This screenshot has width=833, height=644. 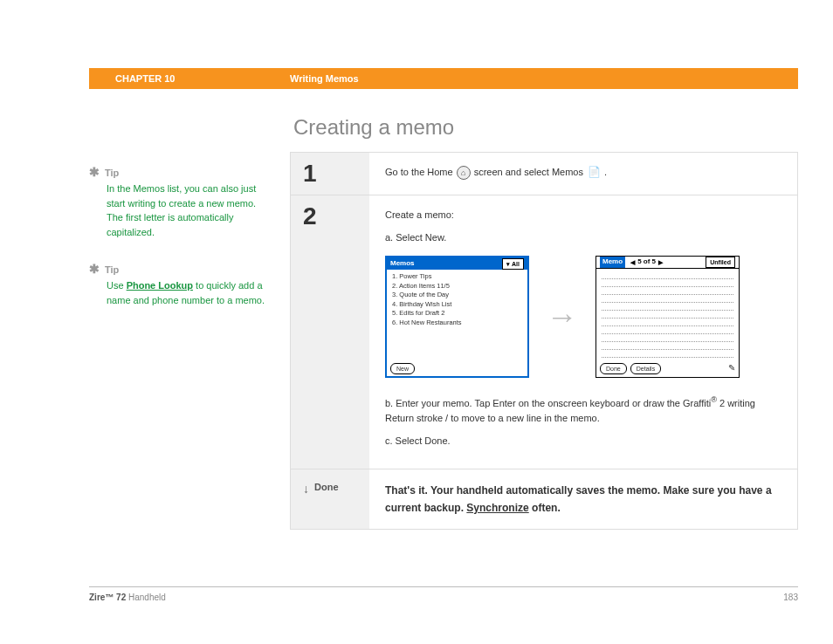 What do you see at coordinates (330, 499) in the screenshot?
I see `done-label-cell: ↓ Done` at bounding box center [330, 499].